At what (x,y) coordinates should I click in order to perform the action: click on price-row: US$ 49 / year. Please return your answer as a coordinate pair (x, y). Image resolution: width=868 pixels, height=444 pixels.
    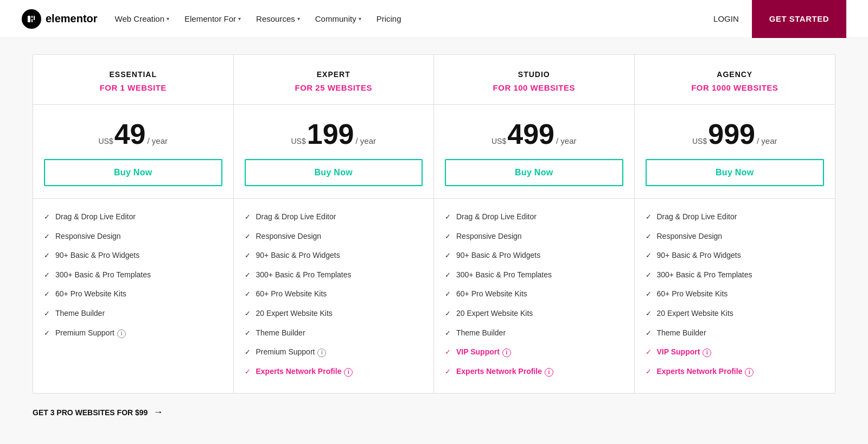
    Looking at the image, I should click on (133, 134).